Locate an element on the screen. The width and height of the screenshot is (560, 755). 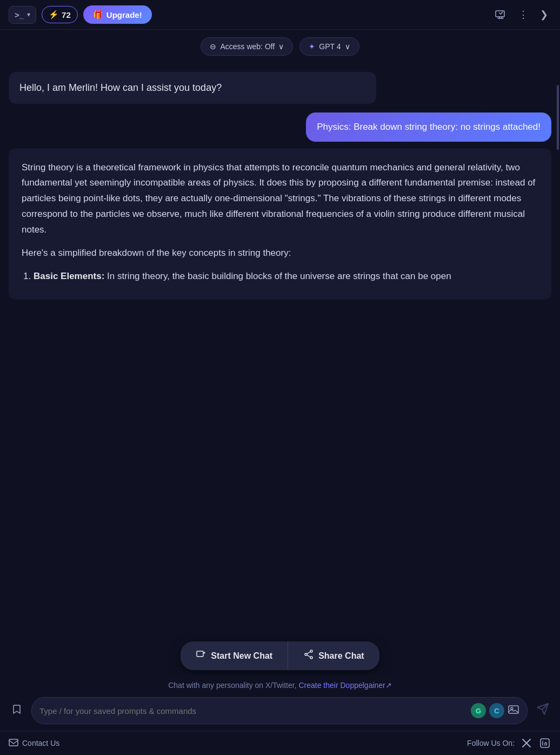
contact-us-label: Contact Us is located at coordinates (41, 743).